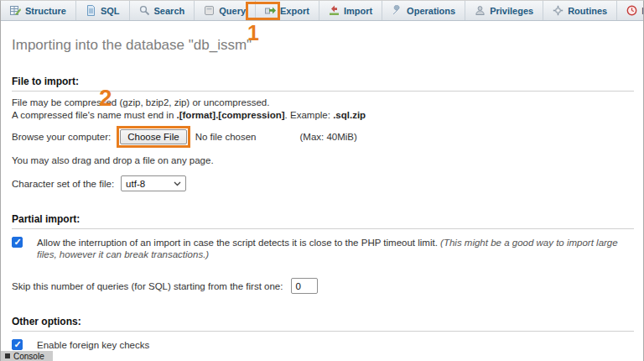 The image size is (644, 361). Describe the element at coordinates (358, 11) in the screenshot. I see `tab-import-label: Import` at that location.